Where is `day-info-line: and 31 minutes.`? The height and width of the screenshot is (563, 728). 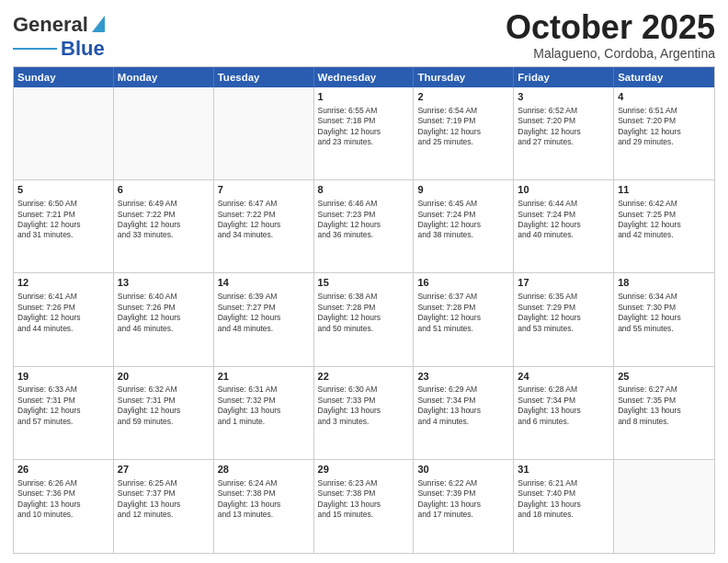 day-info-line: and 31 minutes. is located at coordinates (63, 236).